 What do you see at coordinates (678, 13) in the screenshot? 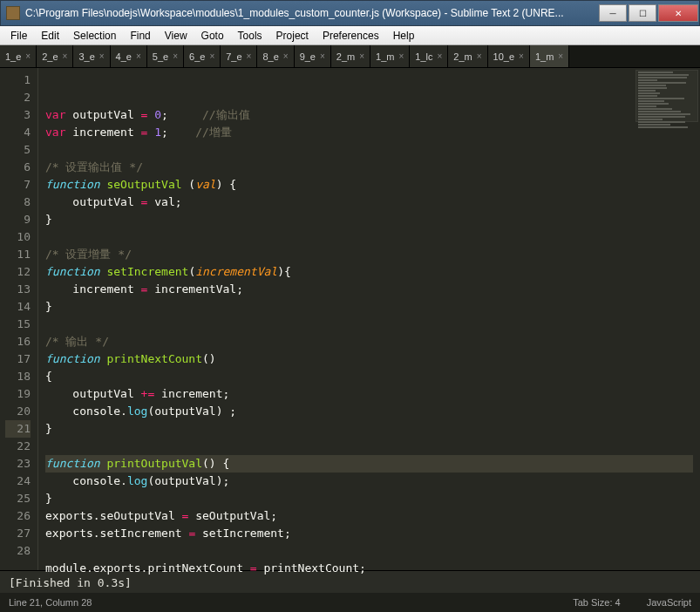
I see `close-button: ✕` at bounding box center [678, 13].